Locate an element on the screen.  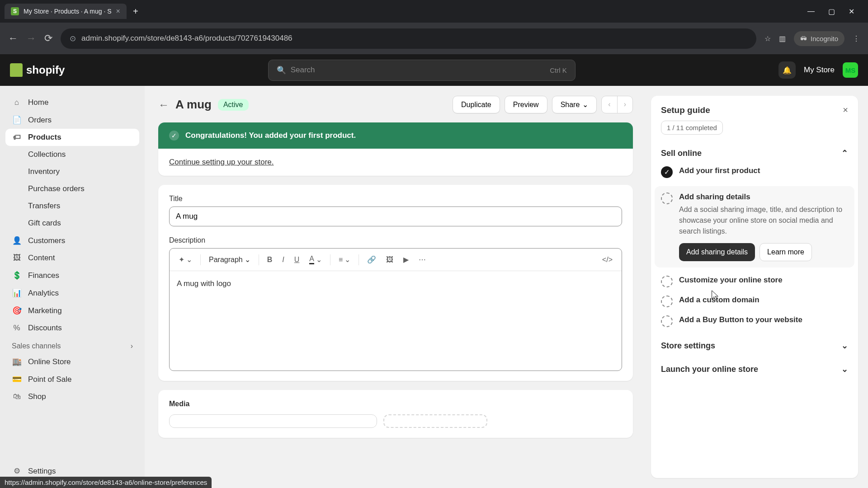
sidebar-item-marketing: 🎯Marketing is located at coordinates (72, 311).